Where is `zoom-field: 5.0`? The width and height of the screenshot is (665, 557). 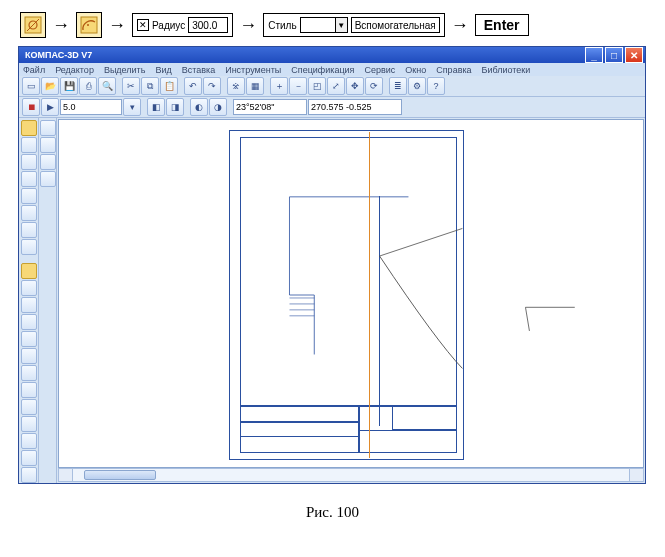
zoom-field: 5.0 is located at coordinates (91, 107).